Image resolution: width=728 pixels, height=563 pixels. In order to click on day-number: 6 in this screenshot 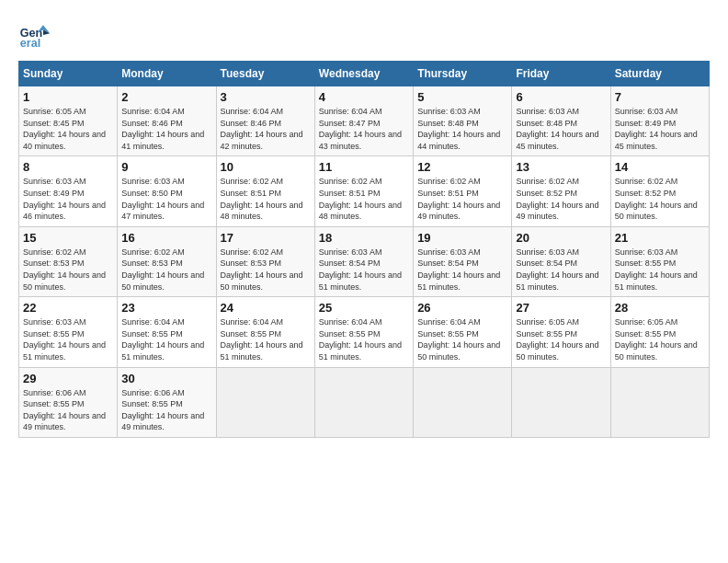, I will do `click(561, 98)`.